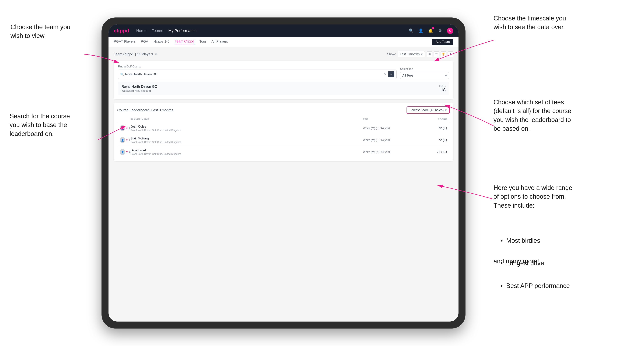  I want to click on avatar-3: 👤, so click(122, 152).